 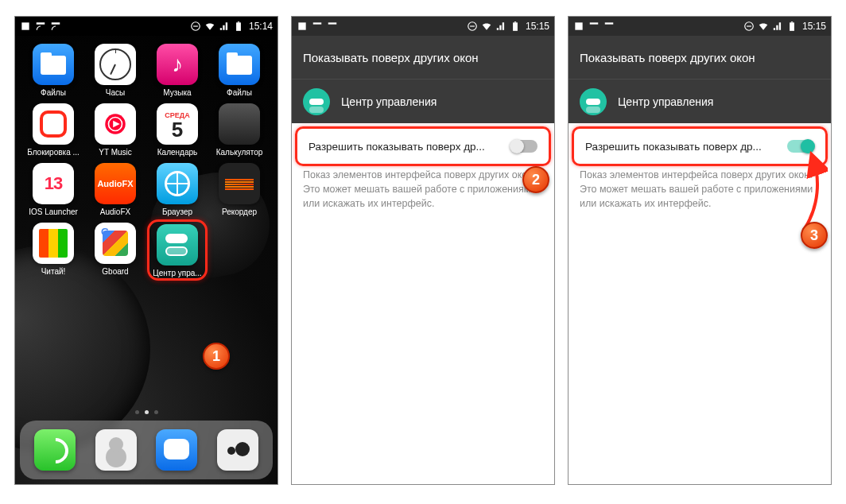 What do you see at coordinates (53, 250) in the screenshot?
I see `app-read: Читай!` at bounding box center [53, 250].